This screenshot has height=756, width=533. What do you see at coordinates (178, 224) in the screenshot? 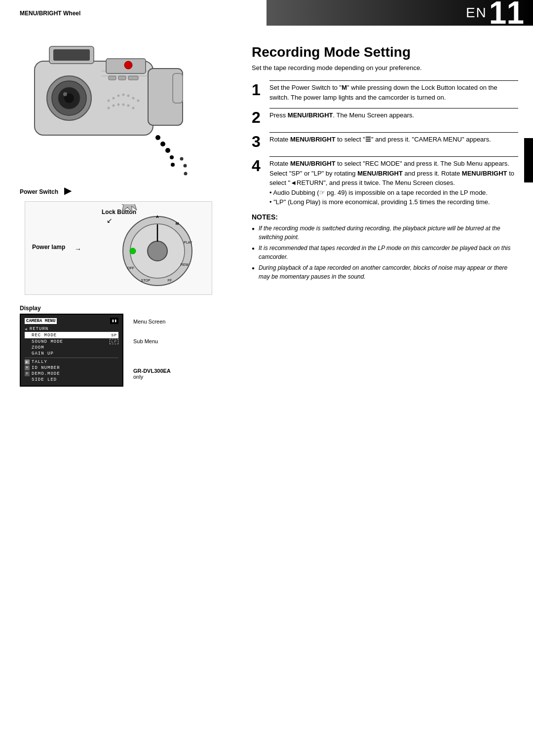
I see `svg-text: M` at bounding box center [178, 224].